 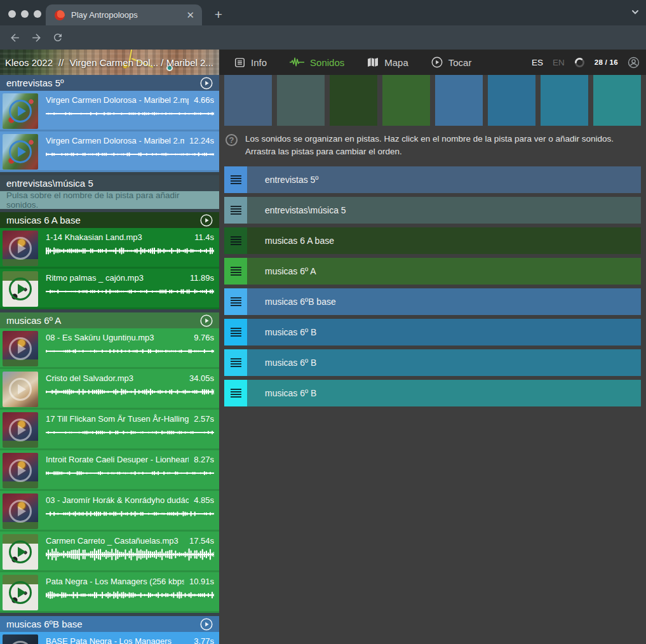 What do you see at coordinates (109, 183) in the screenshot?
I see `track-section-header: entrevistas\música 5` at bounding box center [109, 183].